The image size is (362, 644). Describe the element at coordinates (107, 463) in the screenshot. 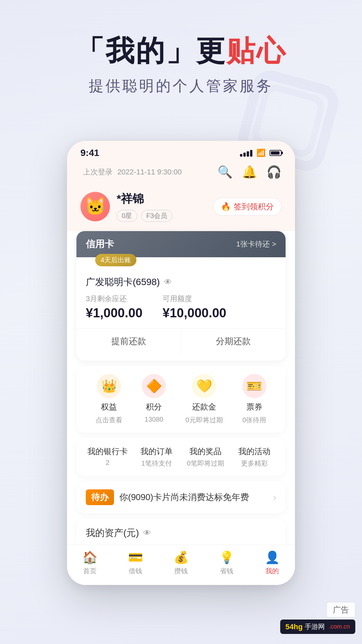

I see `my-item-sub-0: 2` at that location.